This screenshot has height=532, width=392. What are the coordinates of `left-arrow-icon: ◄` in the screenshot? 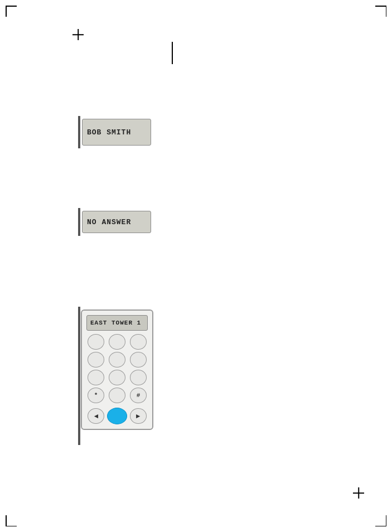 It's located at (96, 416).